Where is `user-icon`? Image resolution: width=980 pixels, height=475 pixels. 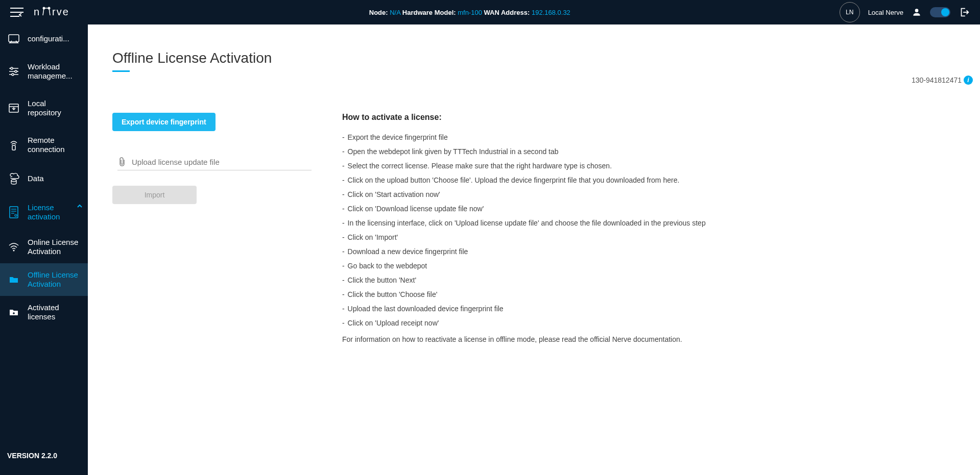
user-icon is located at coordinates (917, 12).